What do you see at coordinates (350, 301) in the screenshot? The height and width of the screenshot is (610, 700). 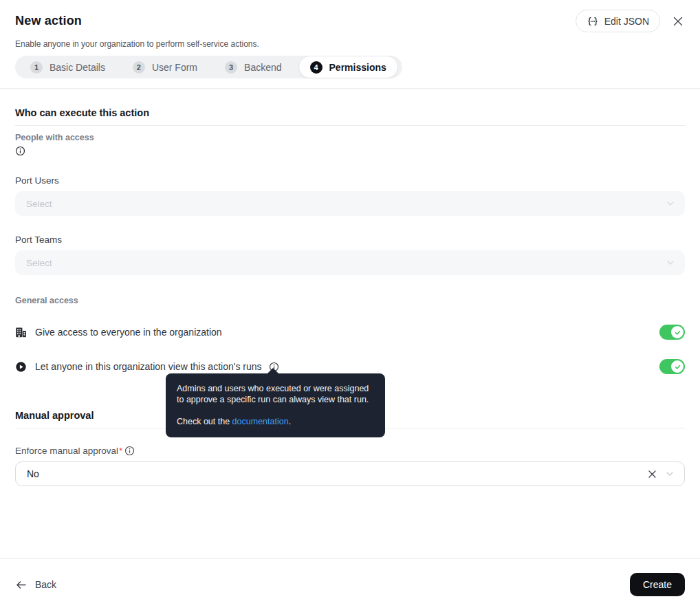 I see `general-access-label: General access` at bounding box center [350, 301].